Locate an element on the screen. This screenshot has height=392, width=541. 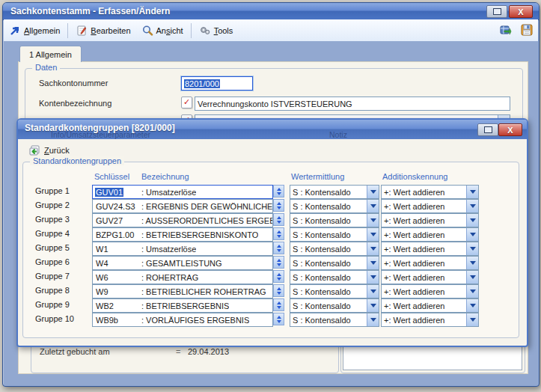
schluessel-bezeichnung-input: W9: BETRIEBLICHER ROHERTRAG is located at coordinates (183, 292).